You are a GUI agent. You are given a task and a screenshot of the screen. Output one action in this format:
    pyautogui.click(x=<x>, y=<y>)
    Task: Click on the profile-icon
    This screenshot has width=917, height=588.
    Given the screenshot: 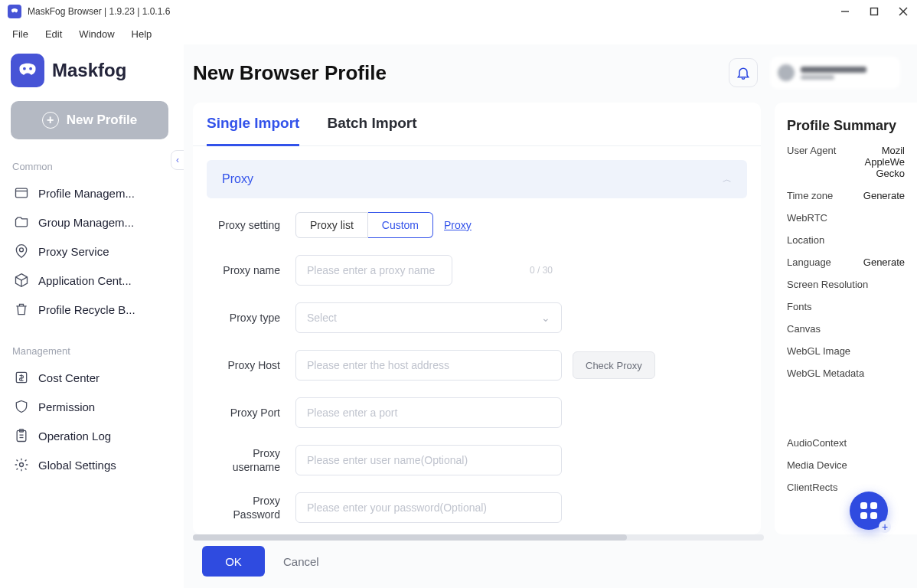 What is the action you would take?
    pyautogui.click(x=21, y=193)
    